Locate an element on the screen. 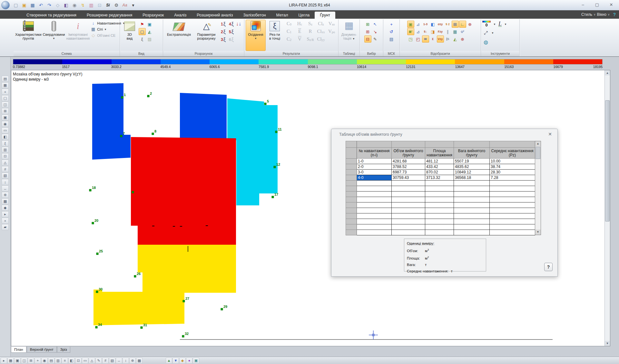  tab-Аналіз: Аналіз is located at coordinates (180, 15).